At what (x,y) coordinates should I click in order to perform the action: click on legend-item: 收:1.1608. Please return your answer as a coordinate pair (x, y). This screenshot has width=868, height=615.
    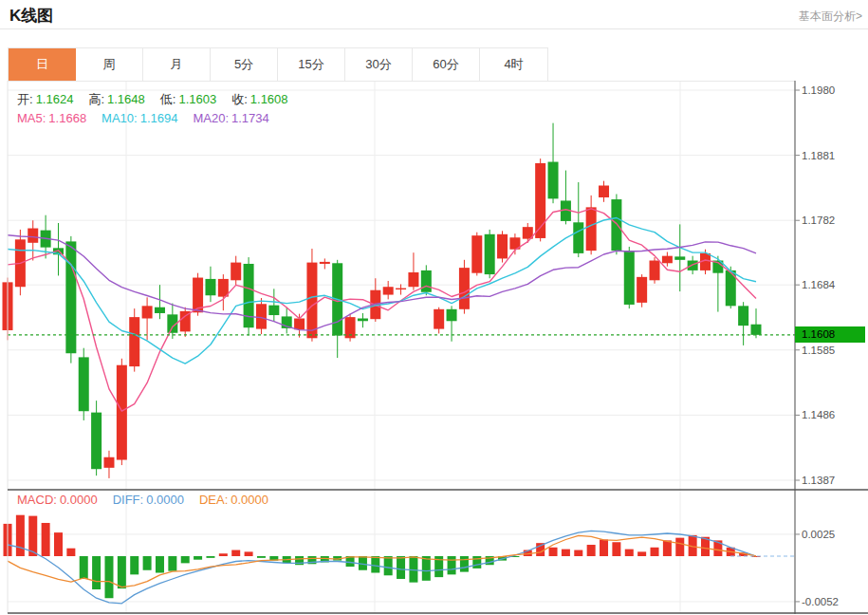
    Looking at the image, I should click on (260, 99).